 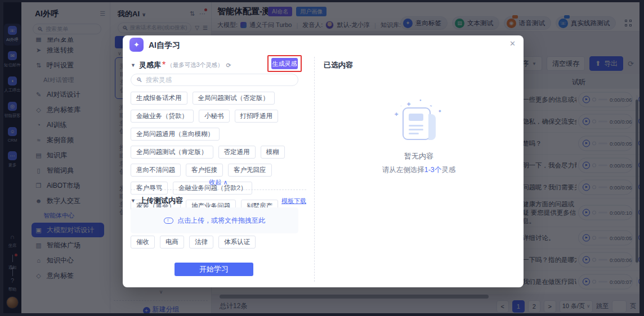 I want to click on inspiration-tag: 金融业务（贷款）, so click(x=162, y=116).